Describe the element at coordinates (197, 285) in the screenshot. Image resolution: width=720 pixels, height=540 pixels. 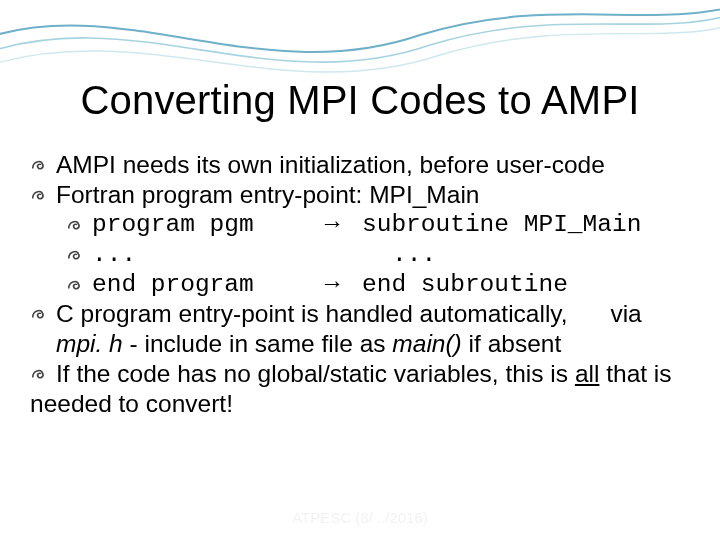
I see `code-left: end program` at that location.